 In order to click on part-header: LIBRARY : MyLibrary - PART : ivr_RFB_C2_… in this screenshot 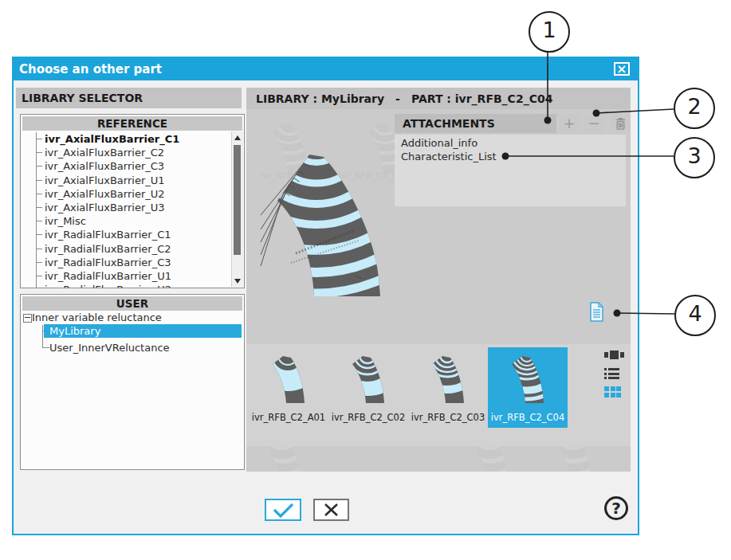, I will do `click(438, 99)`.